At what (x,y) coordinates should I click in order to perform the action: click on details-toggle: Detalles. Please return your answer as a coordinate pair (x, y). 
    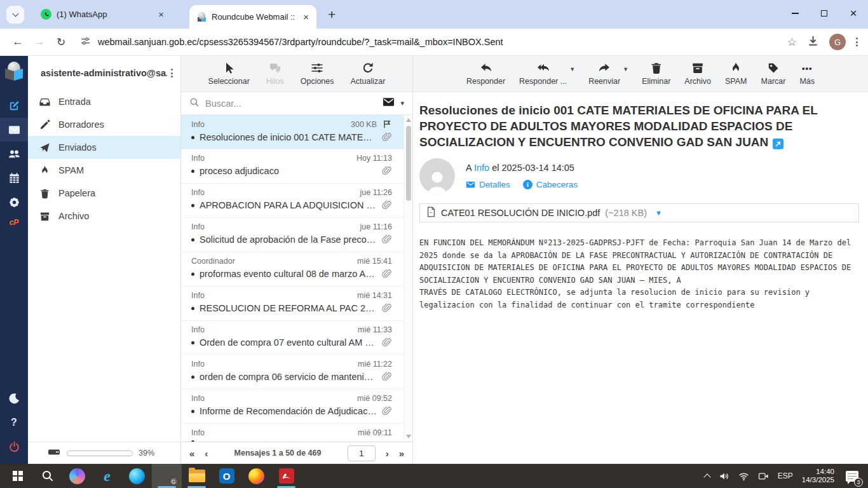
    Looking at the image, I should click on (488, 184).